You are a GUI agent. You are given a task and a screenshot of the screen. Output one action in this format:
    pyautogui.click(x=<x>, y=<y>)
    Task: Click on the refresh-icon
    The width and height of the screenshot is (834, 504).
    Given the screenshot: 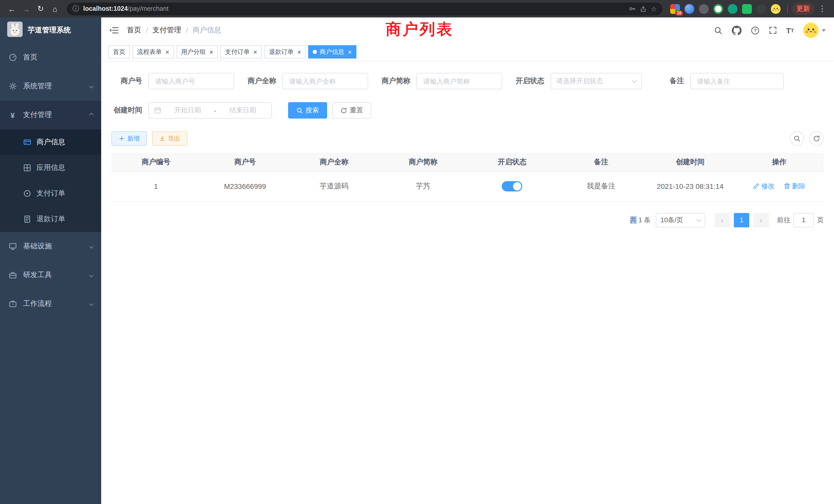 What is the action you would take?
    pyautogui.click(x=816, y=139)
    